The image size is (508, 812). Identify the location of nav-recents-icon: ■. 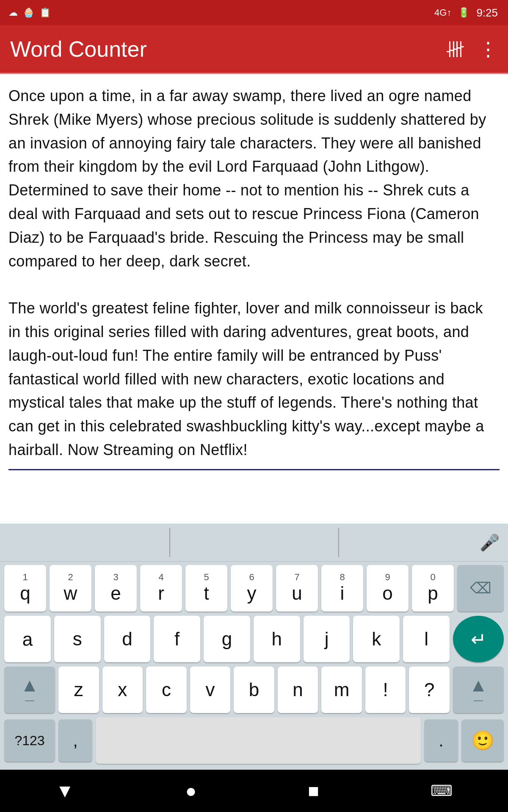
(313, 791).